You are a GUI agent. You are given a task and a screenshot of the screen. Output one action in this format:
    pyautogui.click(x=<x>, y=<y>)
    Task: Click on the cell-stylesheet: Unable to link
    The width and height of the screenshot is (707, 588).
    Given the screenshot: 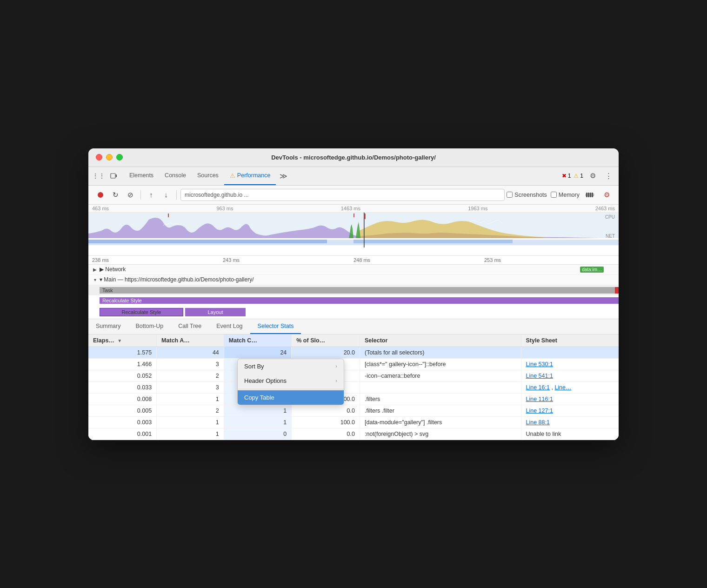 What is the action you would take?
    pyautogui.click(x=570, y=434)
    